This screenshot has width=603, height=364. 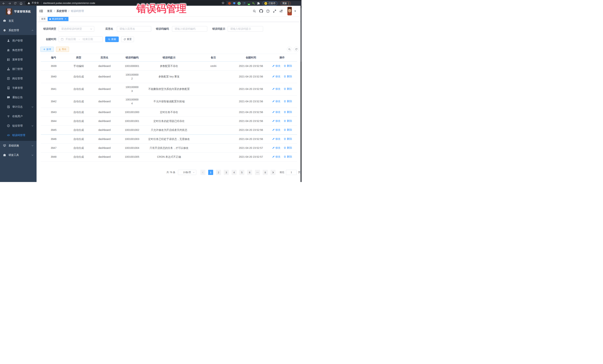 I want to click on page-more-button, so click(x=257, y=172).